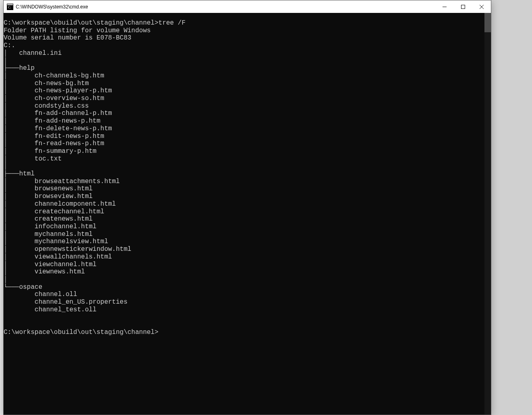 Image resolution: width=532 pixels, height=415 pixels. Describe the element at coordinates (445, 6) in the screenshot. I see `minimize-button` at that location.